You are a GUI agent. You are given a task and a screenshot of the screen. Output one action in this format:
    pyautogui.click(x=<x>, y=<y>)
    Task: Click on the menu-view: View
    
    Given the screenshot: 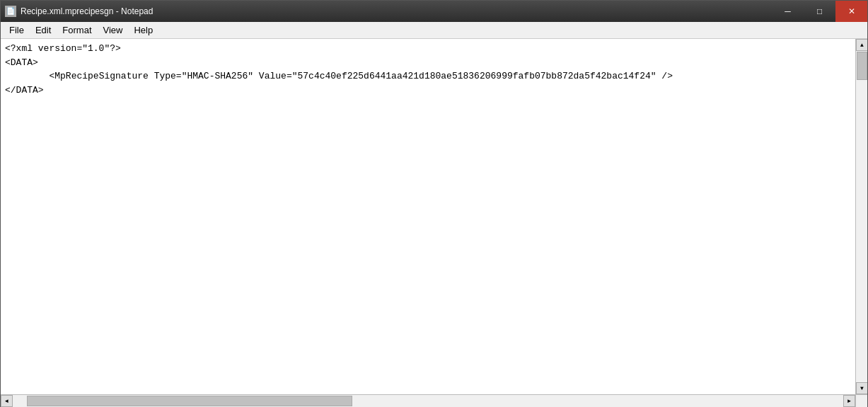 What is the action you would take?
    pyautogui.click(x=113, y=30)
    